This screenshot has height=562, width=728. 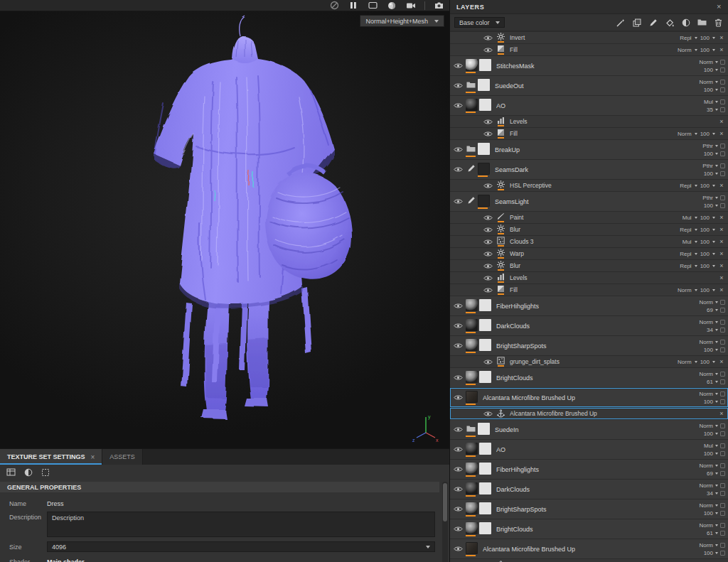 What do you see at coordinates (589, 169) in the screenshot?
I see `layer-row: SeamsDarkPthr100` at bounding box center [589, 169].